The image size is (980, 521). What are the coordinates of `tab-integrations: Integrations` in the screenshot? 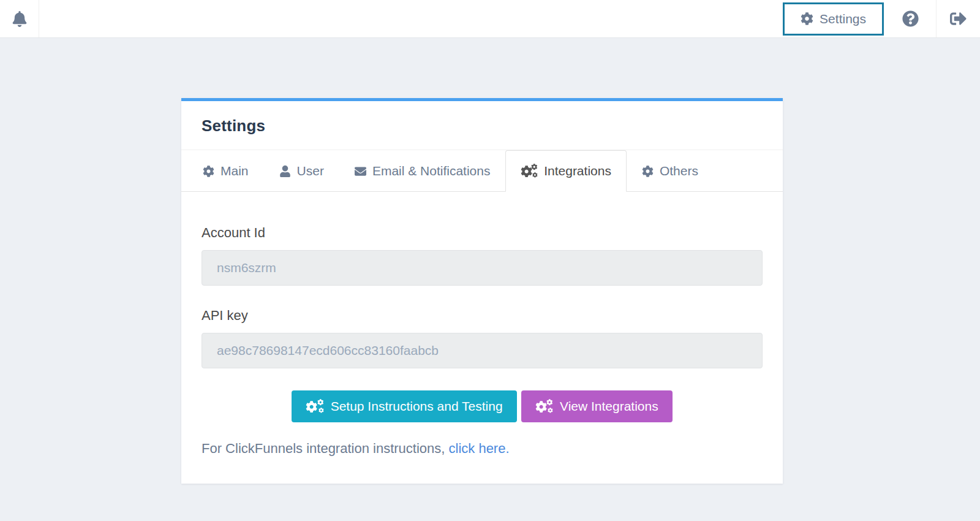 It's located at (566, 171).